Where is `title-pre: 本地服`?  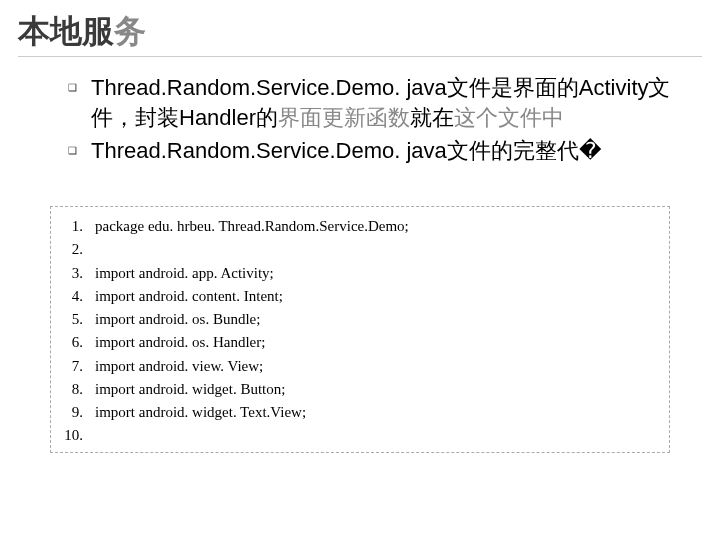
title-pre: 本地服 is located at coordinates (66, 31).